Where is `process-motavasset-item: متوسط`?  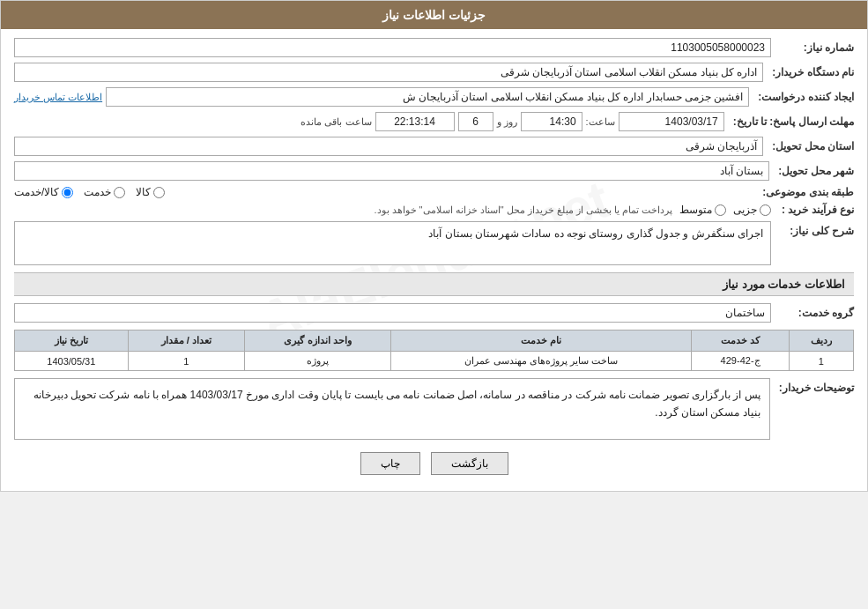
process-motavasset-item: متوسط is located at coordinates (703, 210).